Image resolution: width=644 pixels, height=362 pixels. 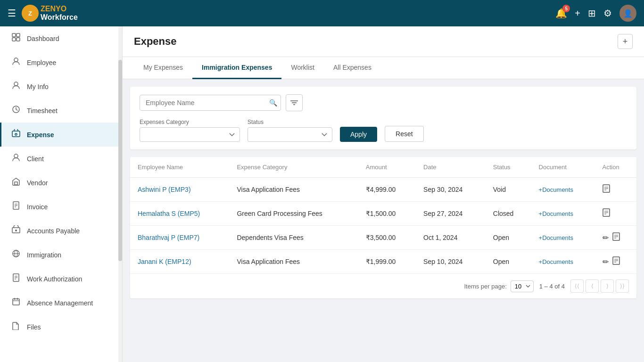 I want to click on items-per-page: Items per page: 102550, so click(x=499, y=287).